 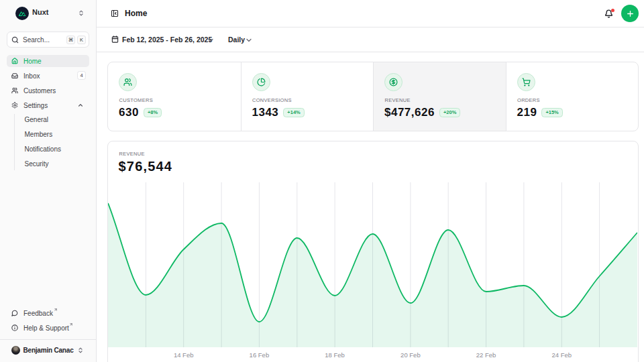 I want to click on svg-text: 14 Feb, so click(x=184, y=355).